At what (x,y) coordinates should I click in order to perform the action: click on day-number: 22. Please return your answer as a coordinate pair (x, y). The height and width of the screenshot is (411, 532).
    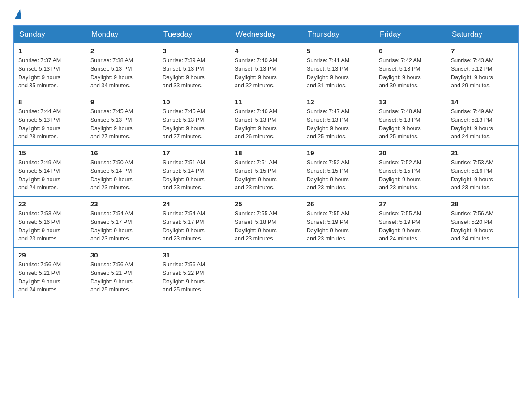
    Looking at the image, I should click on (50, 204).